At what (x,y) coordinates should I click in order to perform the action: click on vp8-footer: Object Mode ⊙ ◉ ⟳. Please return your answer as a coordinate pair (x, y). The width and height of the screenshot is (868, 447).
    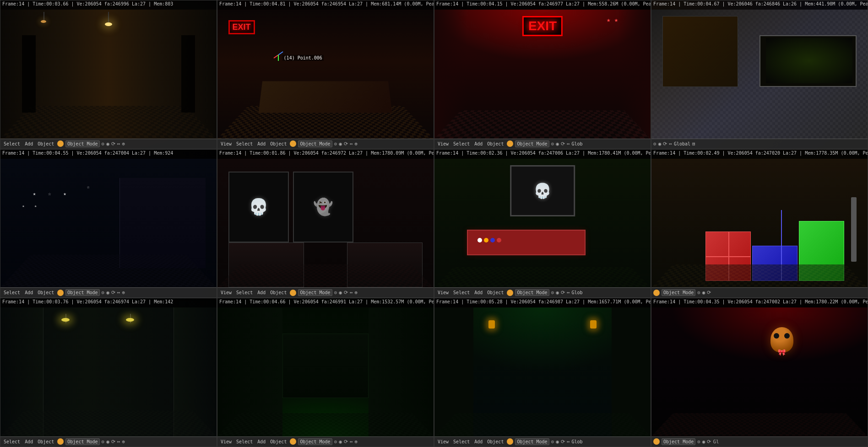
    Looking at the image, I should click on (760, 292).